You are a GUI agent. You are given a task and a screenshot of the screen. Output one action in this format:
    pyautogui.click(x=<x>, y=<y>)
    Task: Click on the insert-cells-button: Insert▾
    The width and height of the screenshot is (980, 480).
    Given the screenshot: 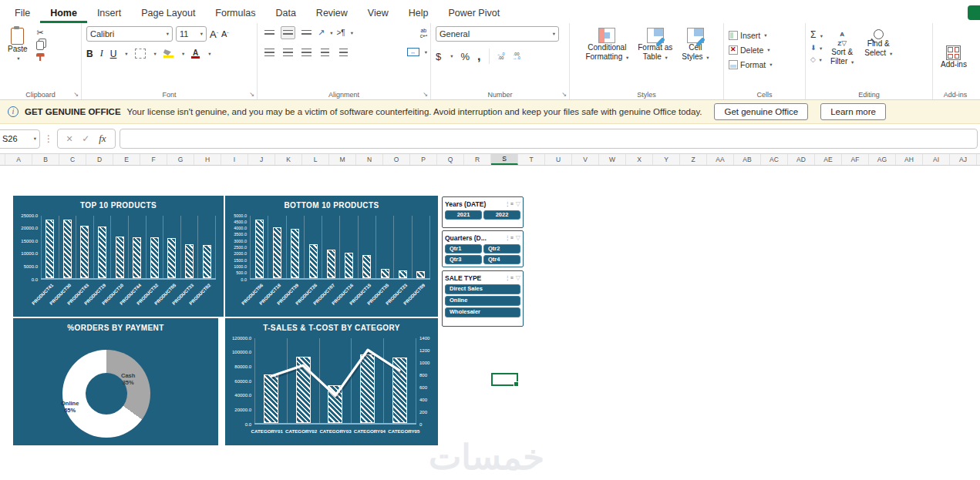 What is the action you would take?
    pyautogui.click(x=765, y=35)
    